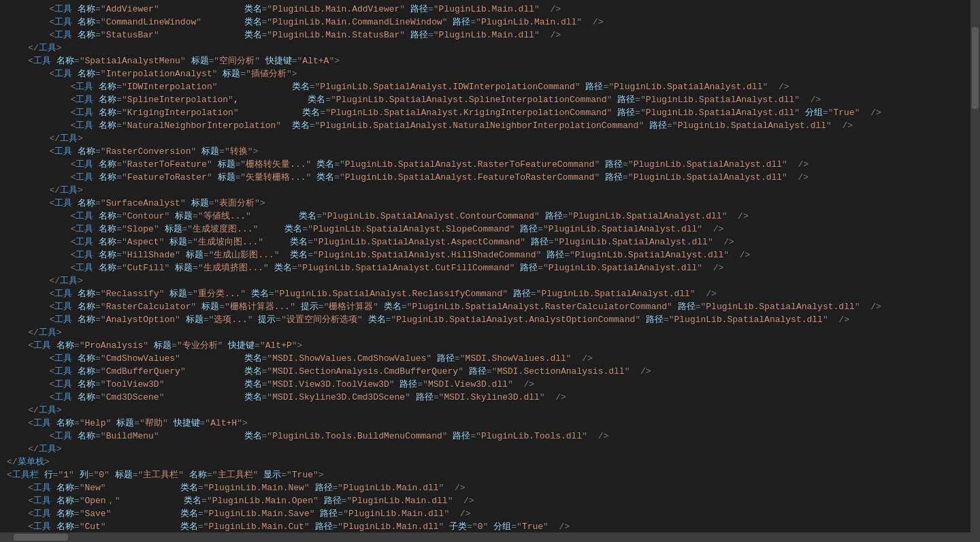  I want to click on scrollbar-horizontal, so click(485, 537).